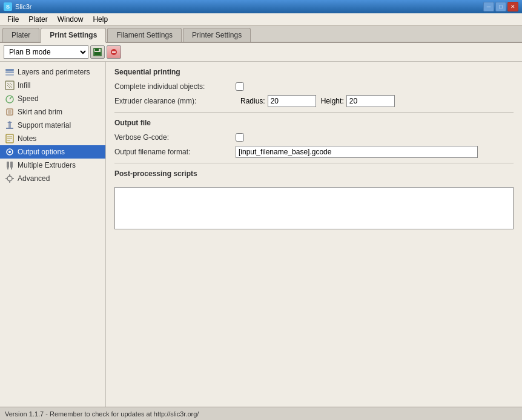 This screenshot has width=522, height=420. Describe the element at coordinates (101, 19) in the screenshot. I see `menu-help: Help` at that location.